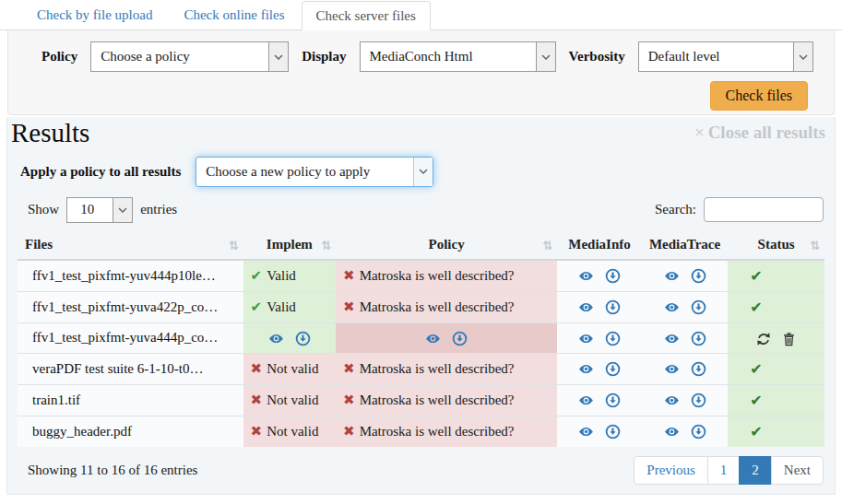 Image resolution: width=842 pixels, height=504 pixels. Describe the element at coordinates (290, 245) in the screenshot. I see `column-header-implem: Implem⇅` at that location.